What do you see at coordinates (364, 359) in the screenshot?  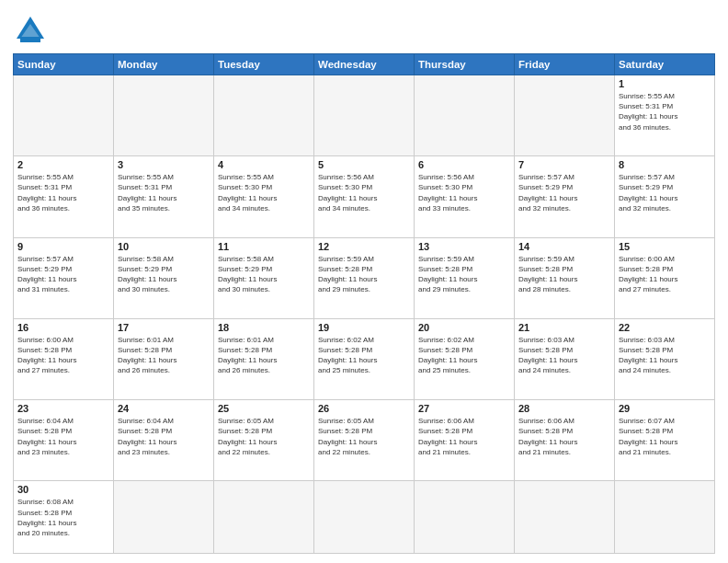 I see `calendar-cell: 19Sunrise: 6:02 AM Sunset: 5:28 PM Dayli…` at bounding box center [364, 359].